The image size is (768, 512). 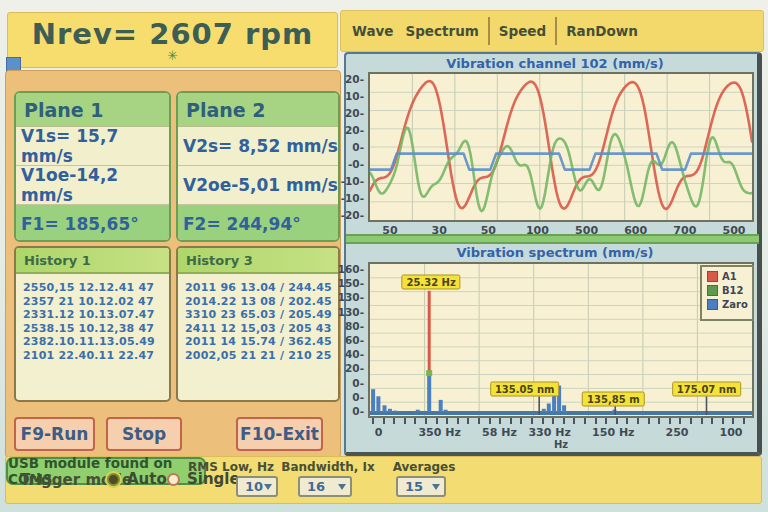 I want to click on x-tick-label: 250, so click(x=678, y=432).